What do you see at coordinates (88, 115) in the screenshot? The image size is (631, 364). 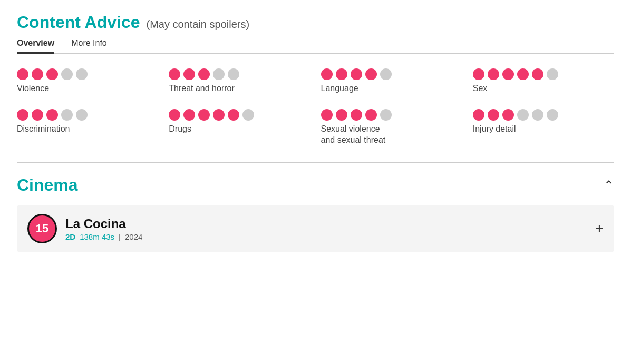 I see `dots-row-discrimination` at bounding box center [88, 115].